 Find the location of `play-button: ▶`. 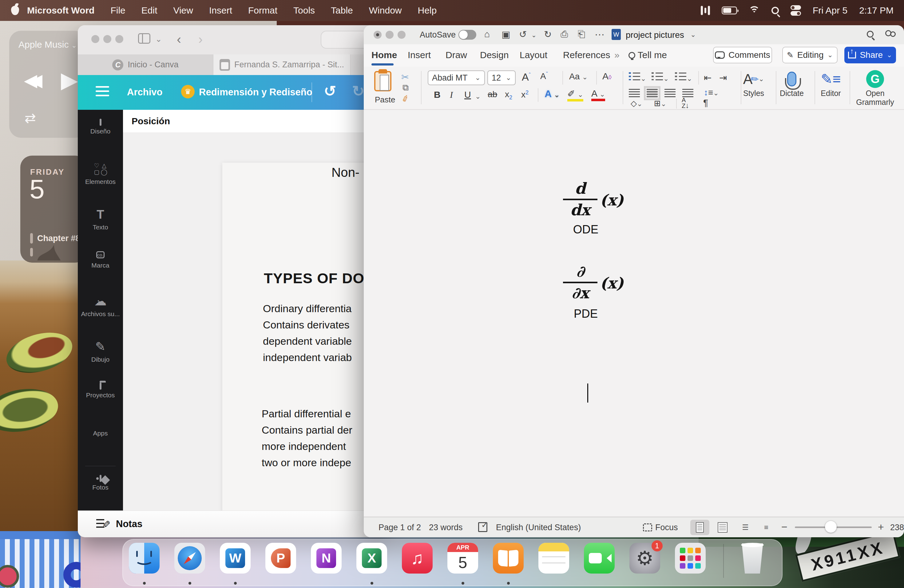

play-button: ▶ is located at coordinates (69, 80).